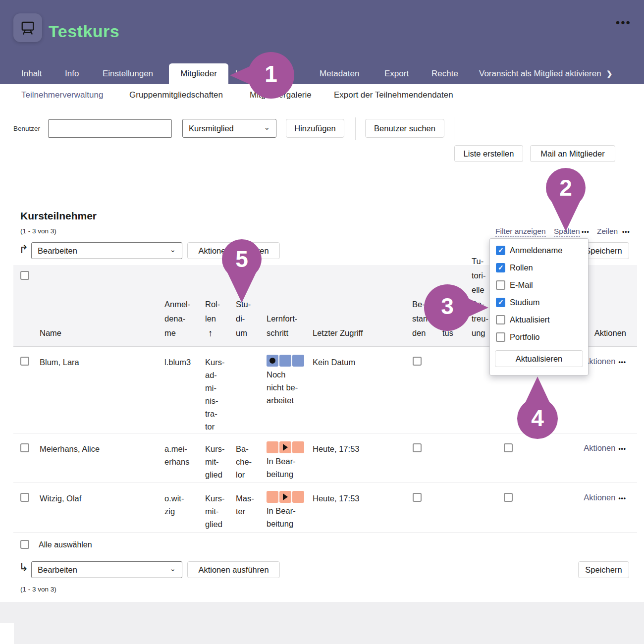 The height and width of the screenshot is (644, 644). Describe the element at coordinates (518, 337) in the screenshot. I see `menu-item-portfolio: Portfolio` at that location.